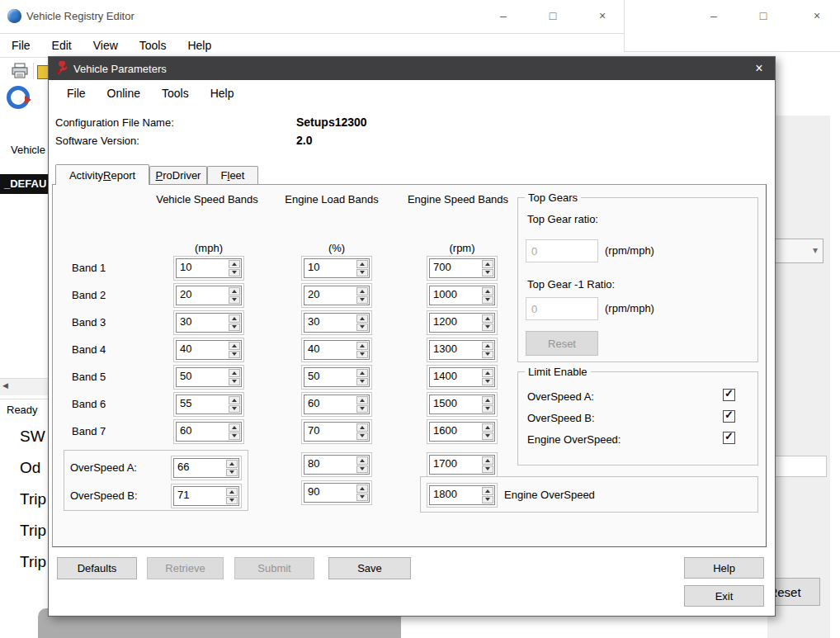 The image size is (840, 638). Describe the element at coordinates (759, 69) in the screenshot. I see `dialog-close-button: ×` at that location.